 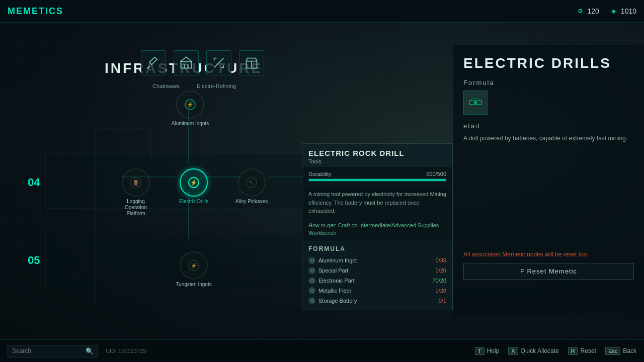 What do you see at coordinates (252, 202) in the screenshot?
I see `node-label-alloy: Alloy Pickaxes` at bounding box center [252, 202].